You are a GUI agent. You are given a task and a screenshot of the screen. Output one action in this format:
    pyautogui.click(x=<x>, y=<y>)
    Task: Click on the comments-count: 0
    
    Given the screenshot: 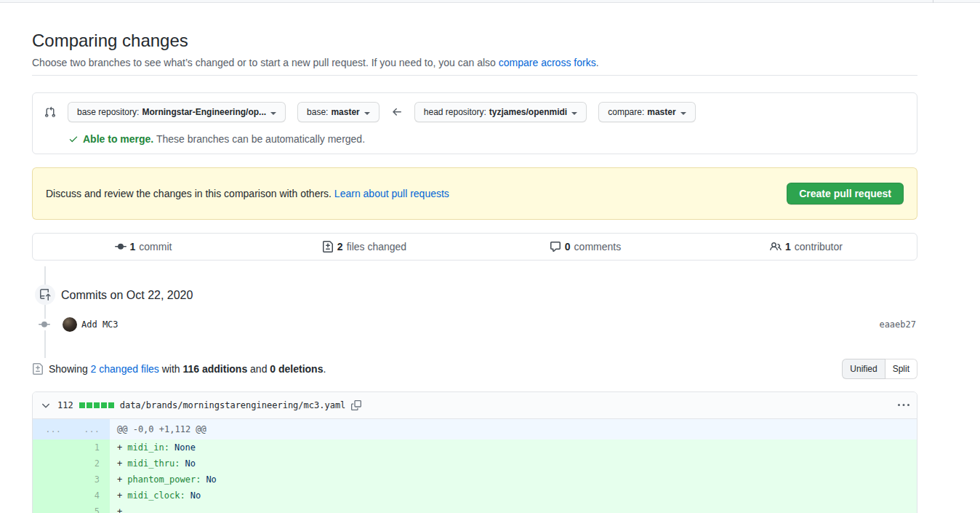 What is the action you would take?
    pyautogui.click(x=568, y=247)
    